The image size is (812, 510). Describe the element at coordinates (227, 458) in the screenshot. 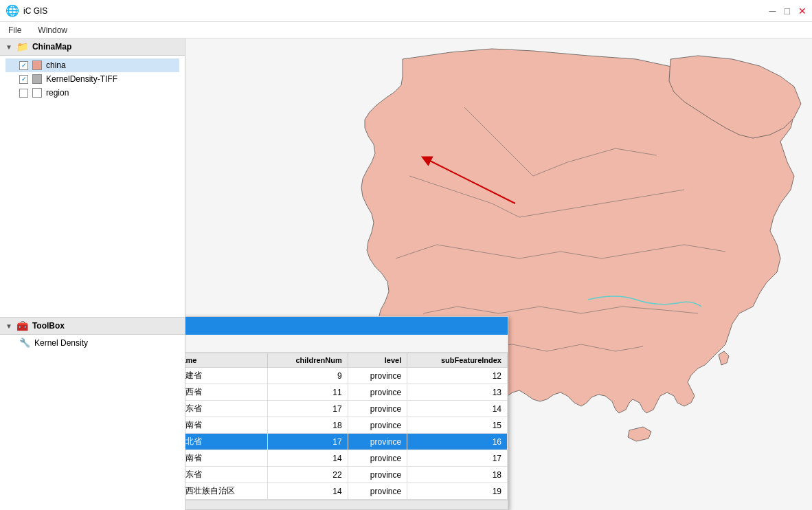

I see `cell-name: 湖南省` at that location.